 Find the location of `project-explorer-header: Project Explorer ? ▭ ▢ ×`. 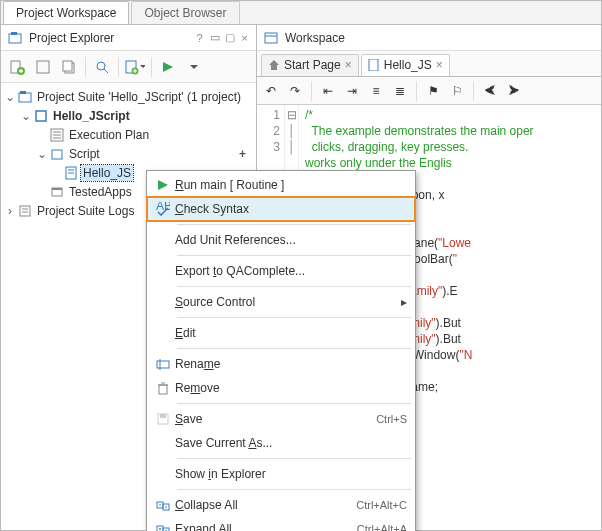

project-explorer-header: Project Explorer ? ▭ ▢ × is located at coordinates (128, 38).